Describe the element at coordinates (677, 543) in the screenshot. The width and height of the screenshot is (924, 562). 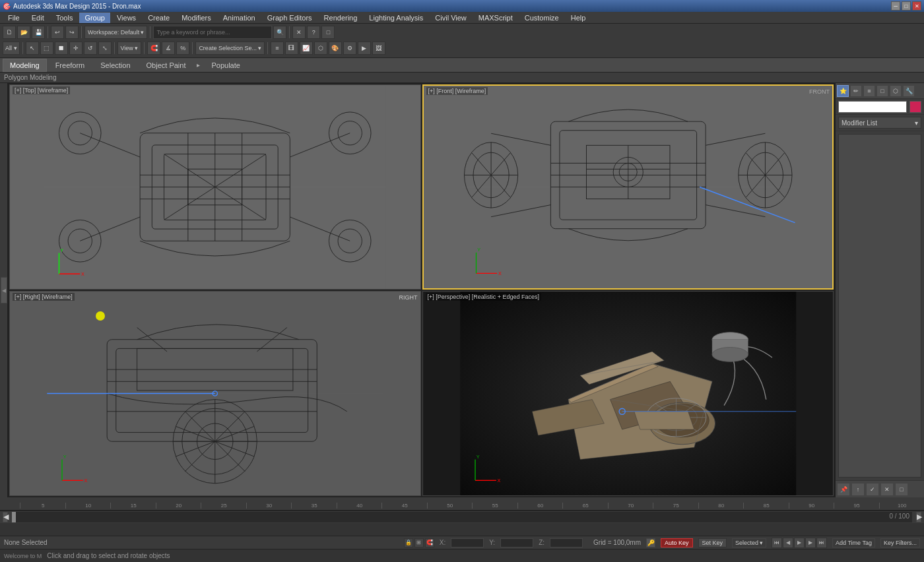
I see `auto-key-button: Auto Key` at that location.